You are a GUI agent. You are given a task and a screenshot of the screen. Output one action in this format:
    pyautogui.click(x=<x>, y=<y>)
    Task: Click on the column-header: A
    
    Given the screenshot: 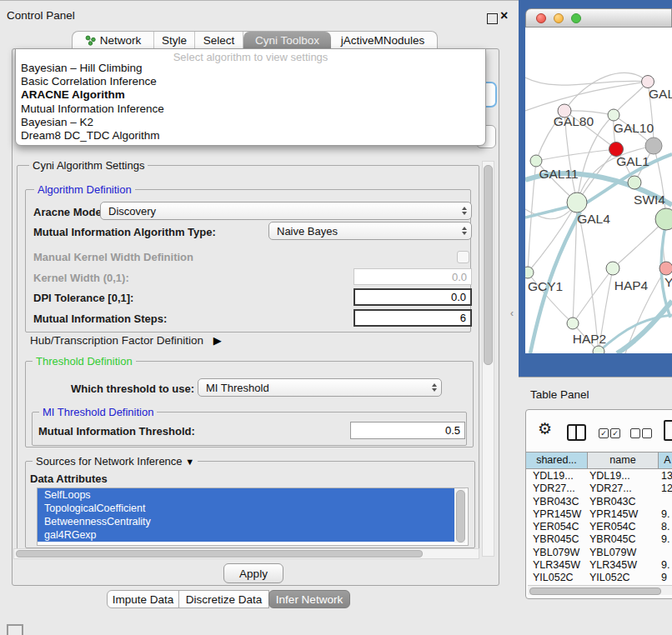 What is the action you would take?
    pyautogui.click(x=665, y=460)
    